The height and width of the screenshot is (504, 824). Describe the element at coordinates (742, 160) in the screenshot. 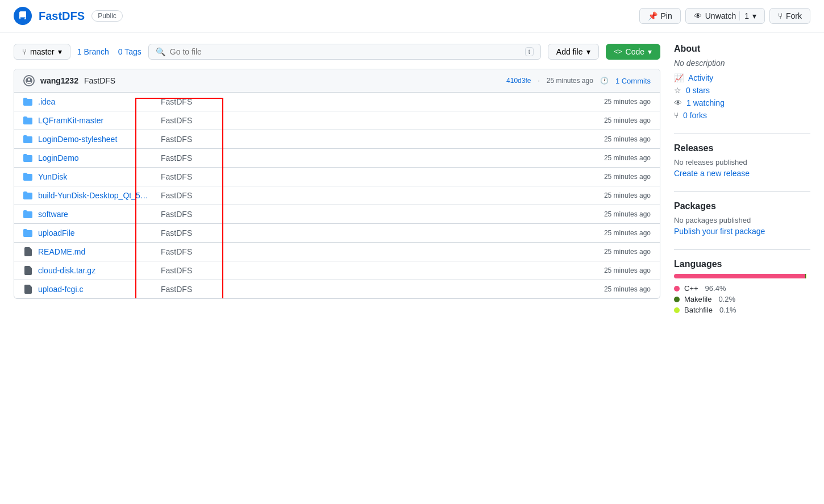

I see `releases-section: Releases No releases published Create a …` at that location.